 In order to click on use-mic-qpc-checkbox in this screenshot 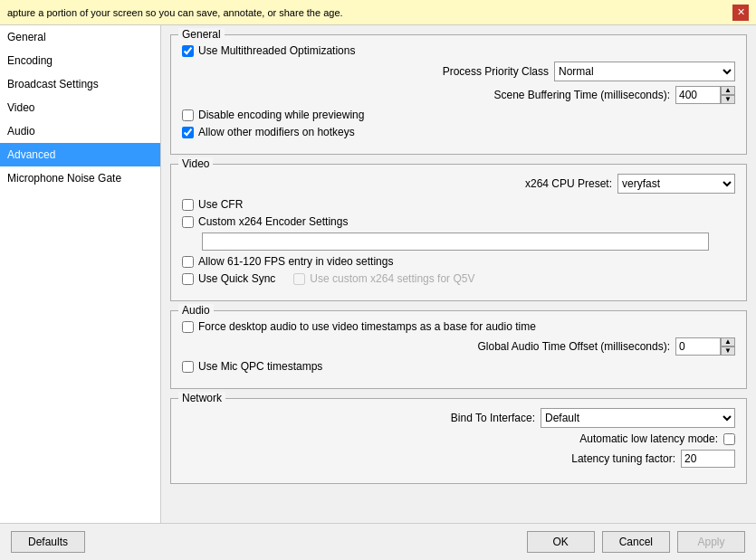, I will do `click(188, 367)`.